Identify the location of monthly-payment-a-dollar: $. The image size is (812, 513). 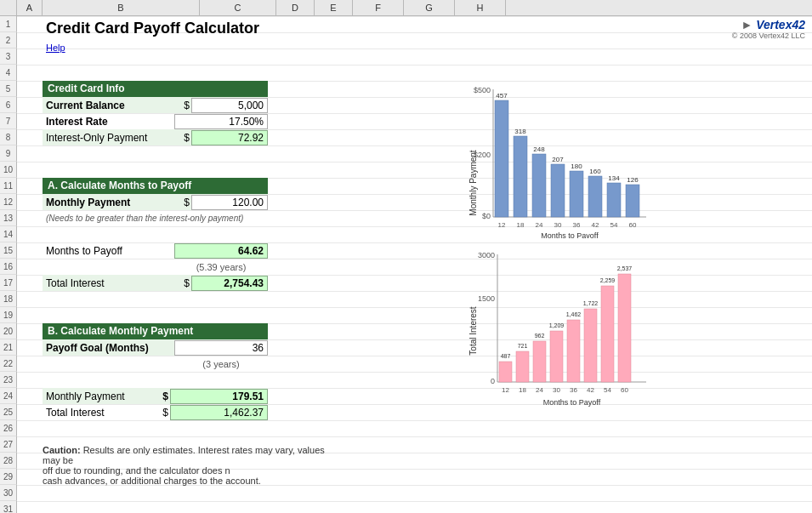
(183, 202).